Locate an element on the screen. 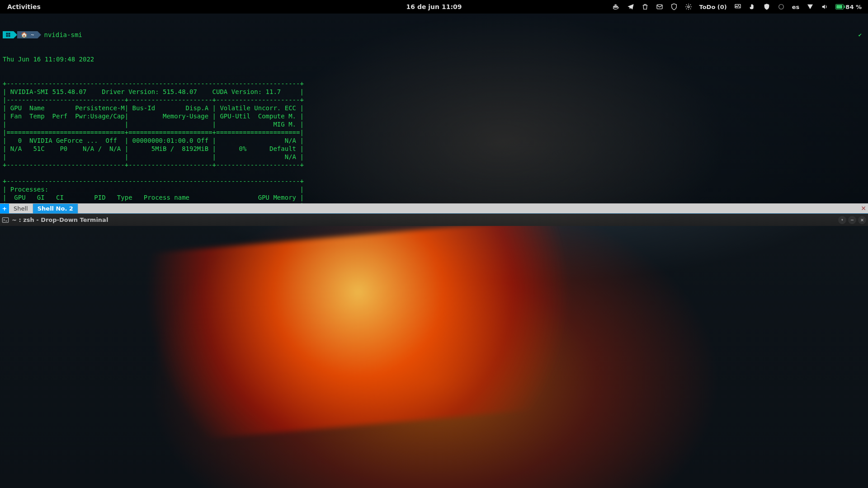 The image size is (868, 488). privacy-shield-icon is located at coordinates (767, 7).